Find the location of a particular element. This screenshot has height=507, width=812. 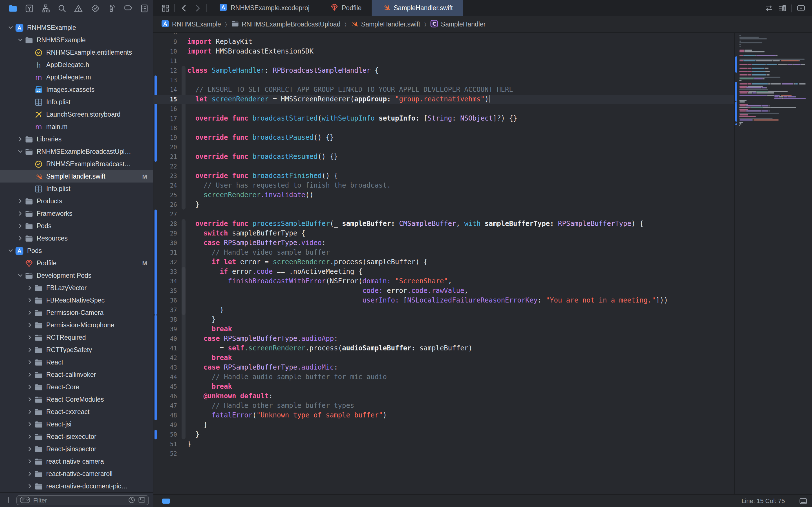

tab-Podfile: Podfile is located at coordinates (346, 8).